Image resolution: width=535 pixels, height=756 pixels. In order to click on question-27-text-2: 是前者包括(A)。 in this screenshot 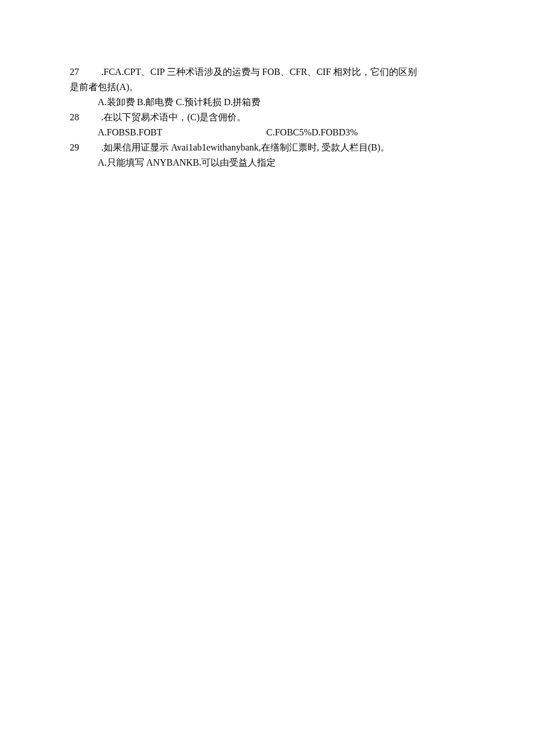, I will do `click(104, 87)`.